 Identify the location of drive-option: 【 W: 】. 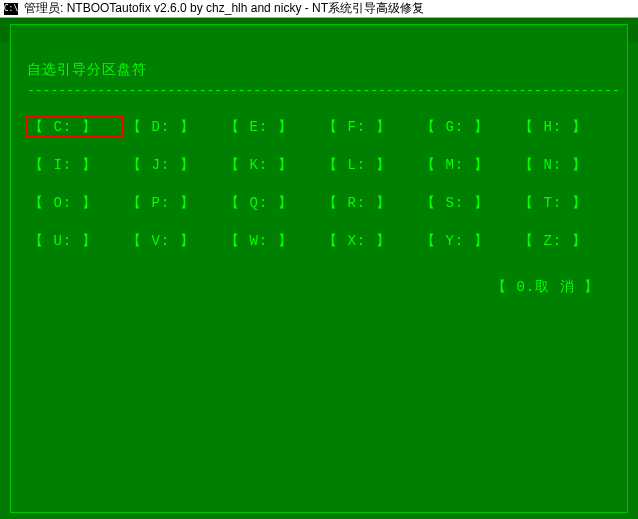
(270, 241).